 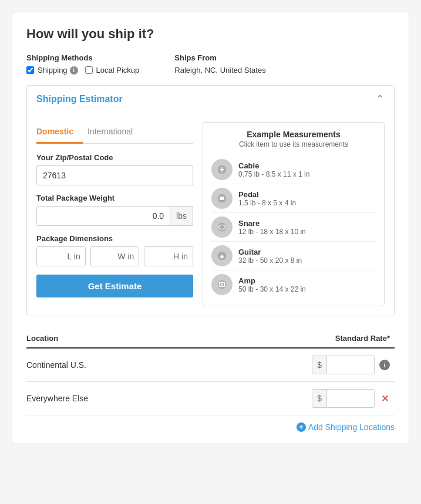 What do you see at coordinates (292, 399) in the screenshot?
I see `rate-cell-everywhere: $ ✕` at bounding box center [292, 399].